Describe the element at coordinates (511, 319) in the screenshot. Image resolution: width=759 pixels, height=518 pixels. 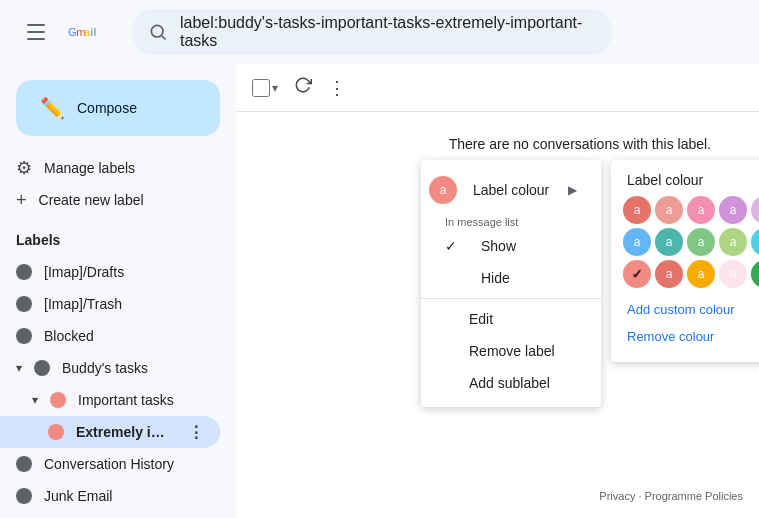
I see `edit-menu-item: Edit` at that location.